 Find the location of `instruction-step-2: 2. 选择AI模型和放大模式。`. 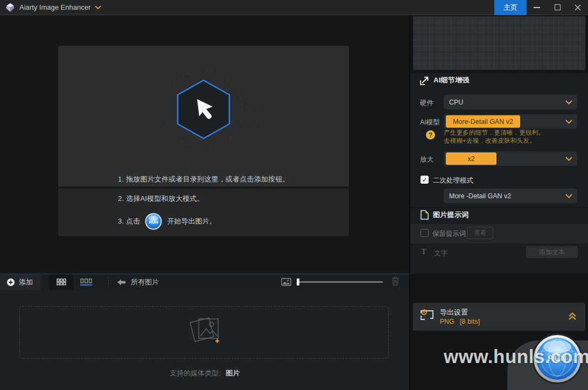

instruction-step-2: 2. 选择AI模型和放大模式。 is located at coordinates (204, 199).